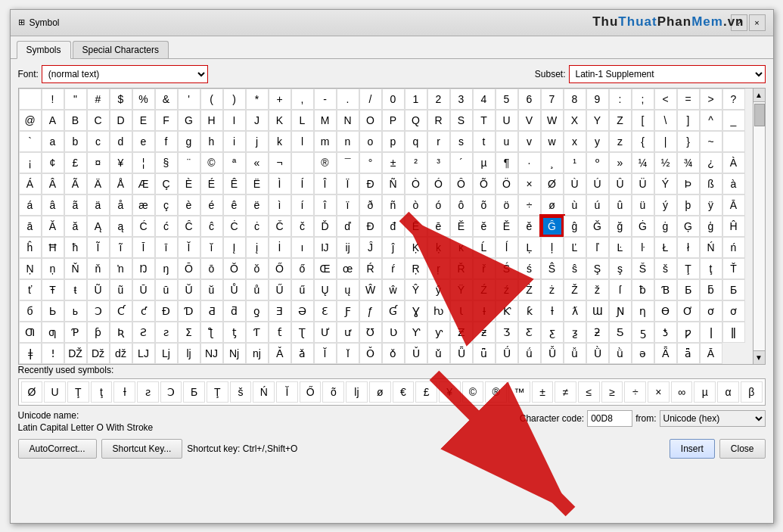  Describe the element at coordinates (643, 205) in the screenshot. I see `symbol-cell: ü` at that location.